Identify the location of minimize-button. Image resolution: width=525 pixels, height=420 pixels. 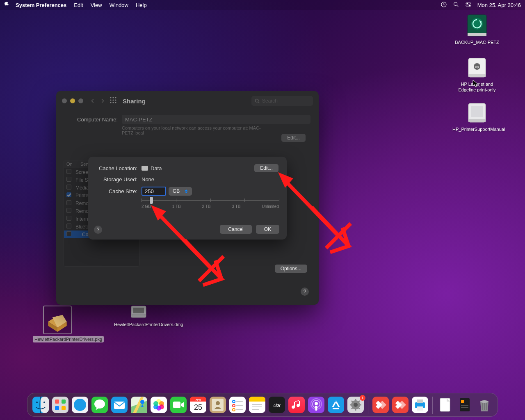
(73, 101).